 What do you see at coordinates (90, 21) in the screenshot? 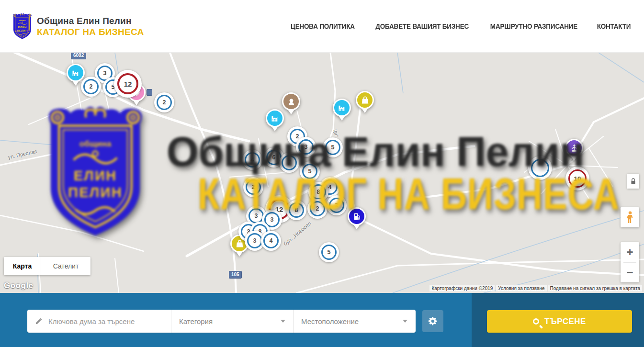
I see `site-title: Община Елин Пелин` at bounding box center [90, 21].